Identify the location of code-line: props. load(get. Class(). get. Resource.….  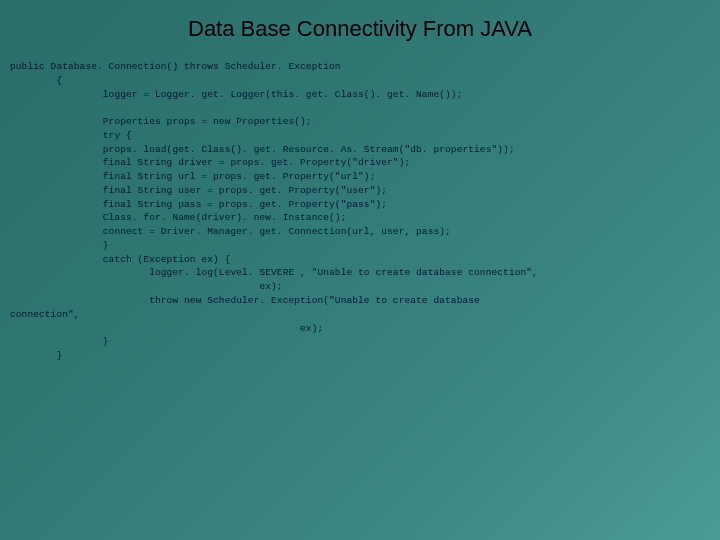
(262, 150).